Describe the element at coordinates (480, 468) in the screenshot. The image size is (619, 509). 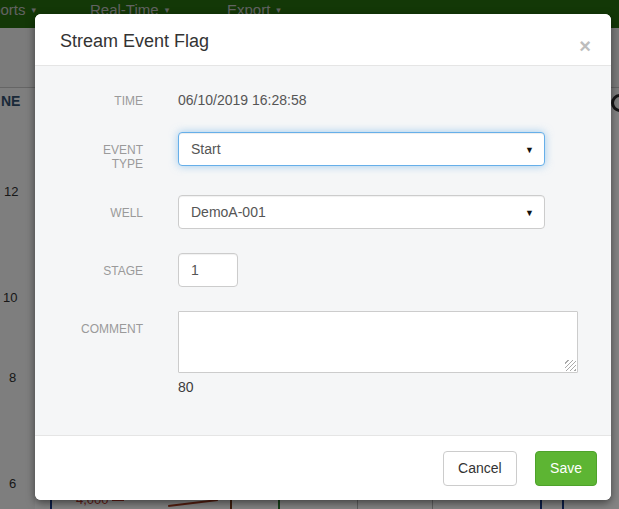
I see `cancel-button: Cancel` at that location.